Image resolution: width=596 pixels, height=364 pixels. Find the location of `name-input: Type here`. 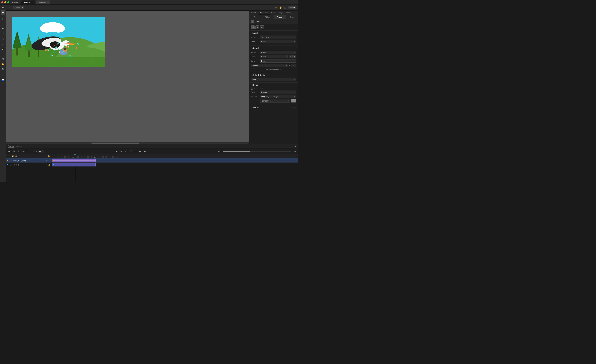

name-input: Type here is located at coordinates (278, 37).